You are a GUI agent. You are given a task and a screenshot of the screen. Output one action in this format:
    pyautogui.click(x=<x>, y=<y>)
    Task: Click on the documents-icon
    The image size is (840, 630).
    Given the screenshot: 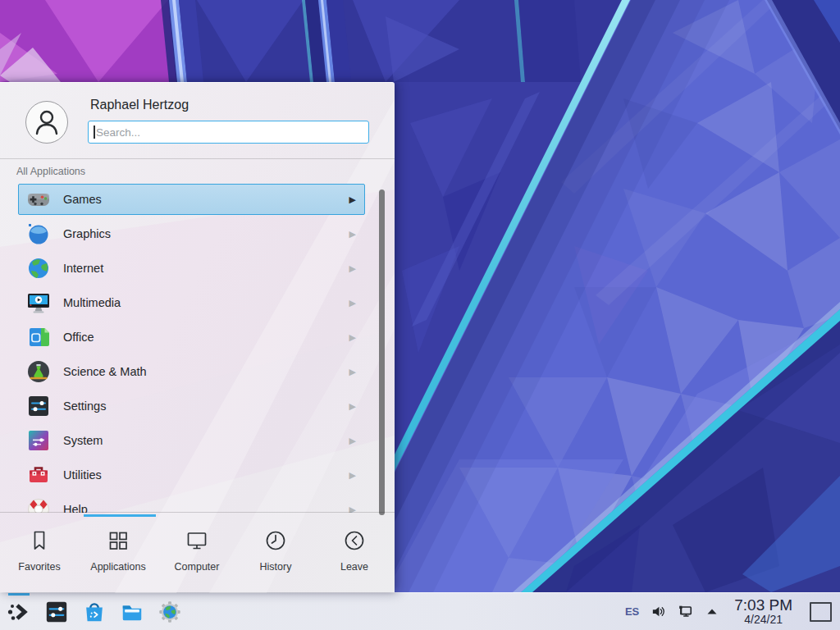 What is the action you would take?
    pyautogui.click(x=39, y=337)
    